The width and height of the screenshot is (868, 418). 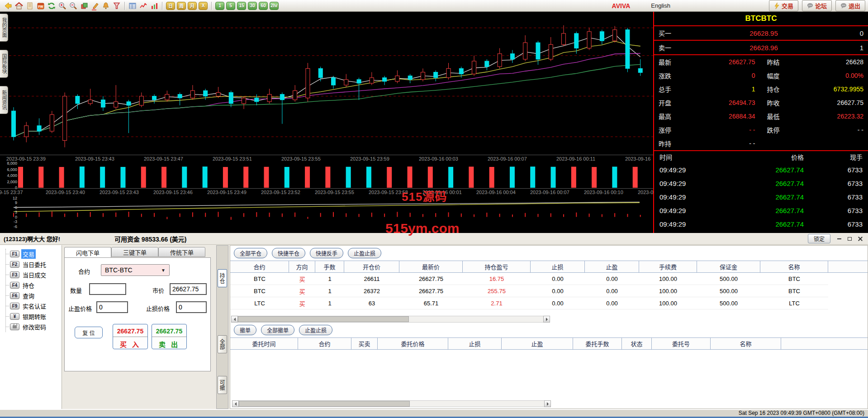 I want to click on table-row: BTC买12661126627.7516.750.000.00100.00500…, so click(x=549, y=279).